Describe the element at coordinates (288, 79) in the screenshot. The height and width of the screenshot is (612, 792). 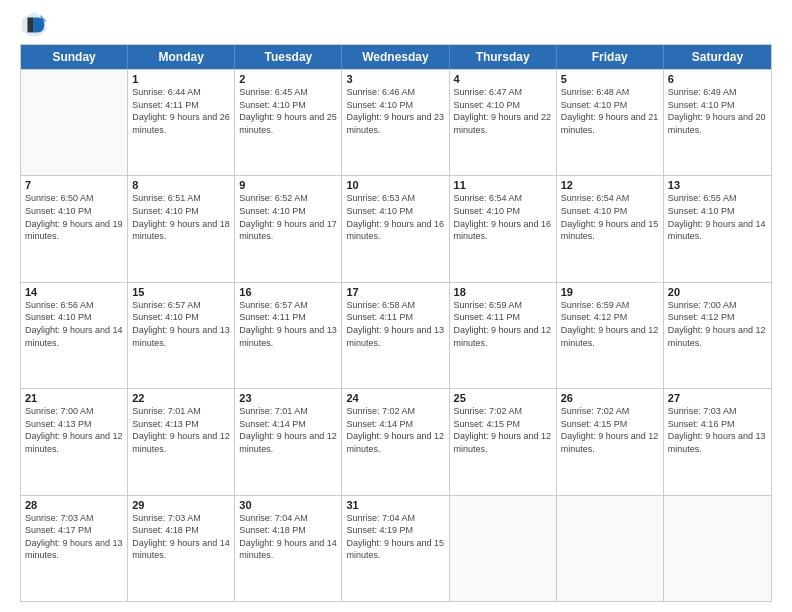
I see `day-number: 2` at that location.